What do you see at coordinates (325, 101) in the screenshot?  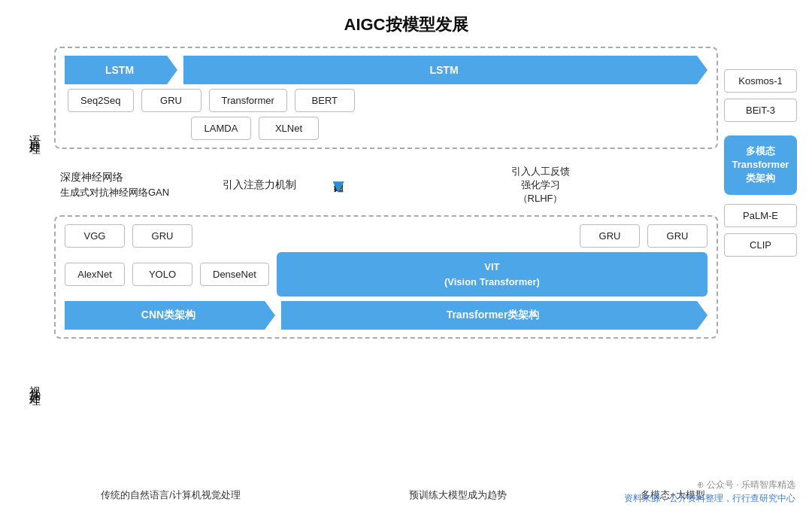 I see `bert-box: BERT` at bounding box center [325, 101].